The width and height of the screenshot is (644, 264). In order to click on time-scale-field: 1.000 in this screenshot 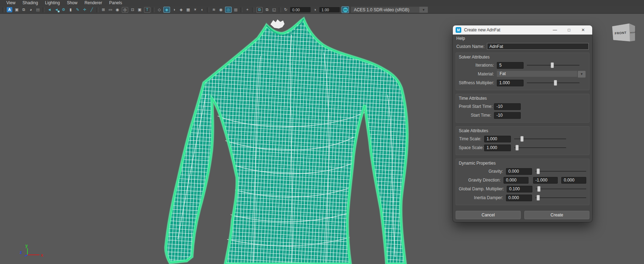, I will do `click(498, 139)`.